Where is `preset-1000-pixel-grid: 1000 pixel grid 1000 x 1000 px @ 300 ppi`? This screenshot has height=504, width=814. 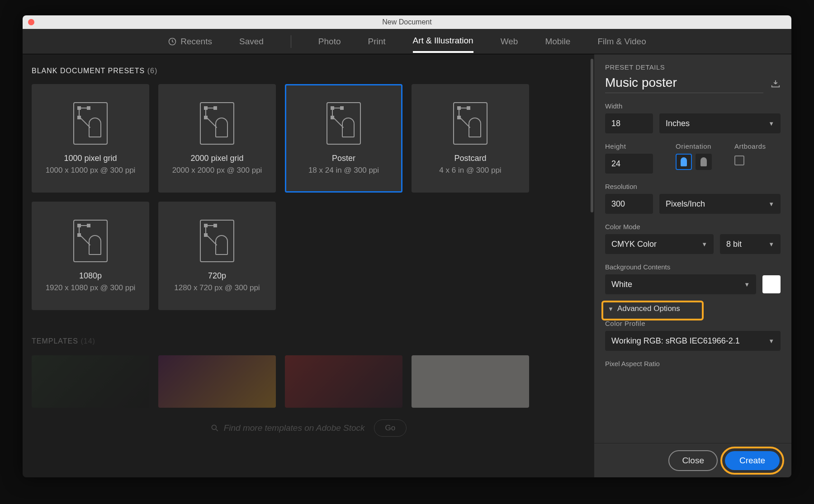
preset-1000-pixel-grid: 1000 pixel grid 1000 x 1000 px @ 300 ppi is located at coordinates (90, 138).